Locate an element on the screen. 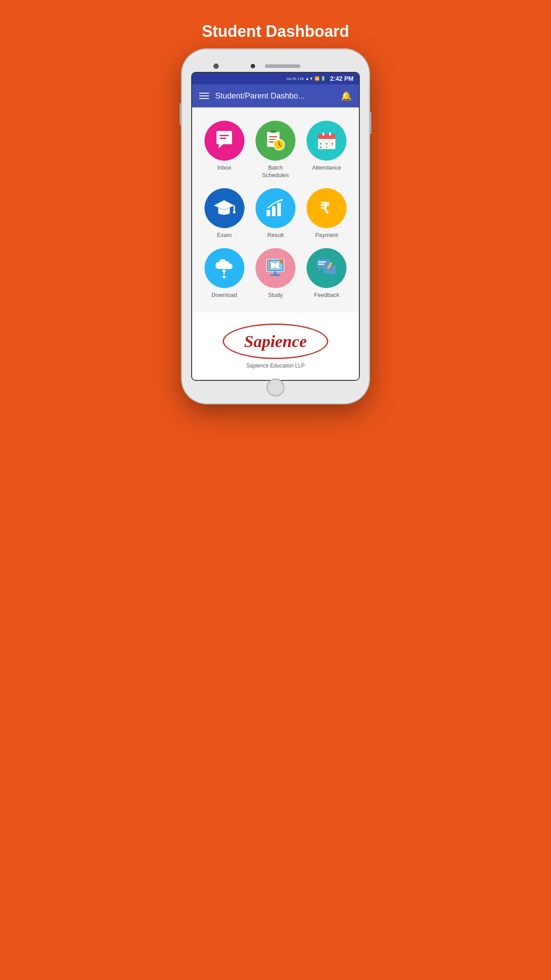  study-item: Study is located at coordinates (275, 273).